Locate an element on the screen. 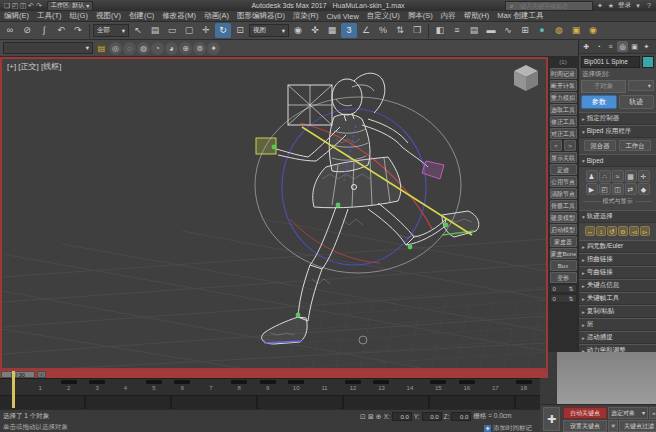  menu-item: 修改器(M) is located at coordinates (179, 16).